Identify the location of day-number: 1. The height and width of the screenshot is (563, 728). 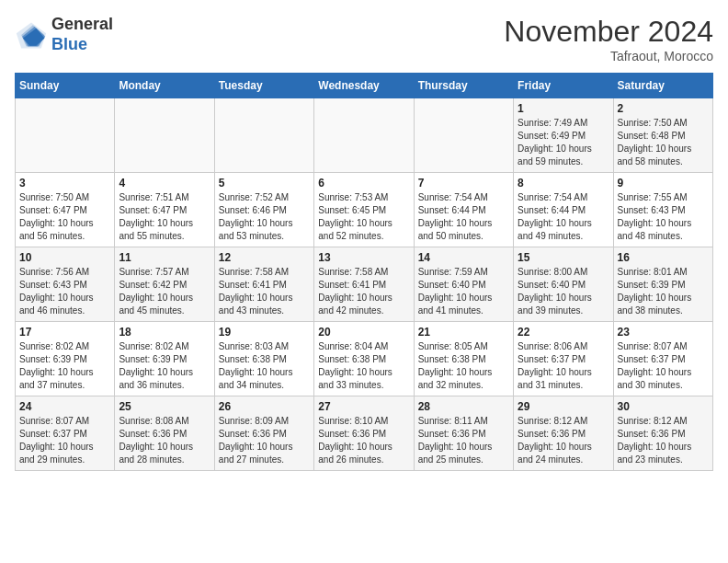
(563, 109).